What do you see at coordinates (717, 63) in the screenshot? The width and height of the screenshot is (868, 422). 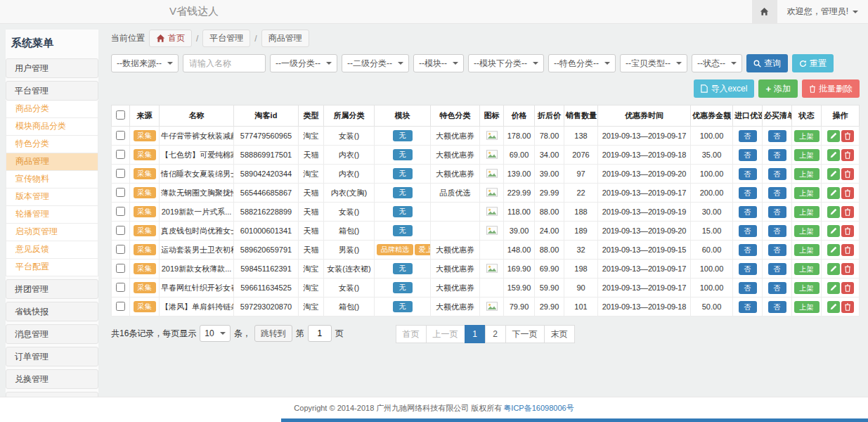 I see `filter-select-status: --状态--` at bounding box center [717, 63].